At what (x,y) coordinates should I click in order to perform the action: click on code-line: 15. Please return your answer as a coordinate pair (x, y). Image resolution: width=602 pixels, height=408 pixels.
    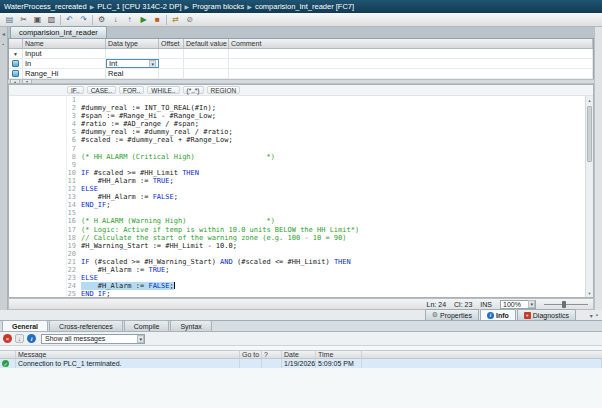
    Looking at the image, I should click on (297, 213).